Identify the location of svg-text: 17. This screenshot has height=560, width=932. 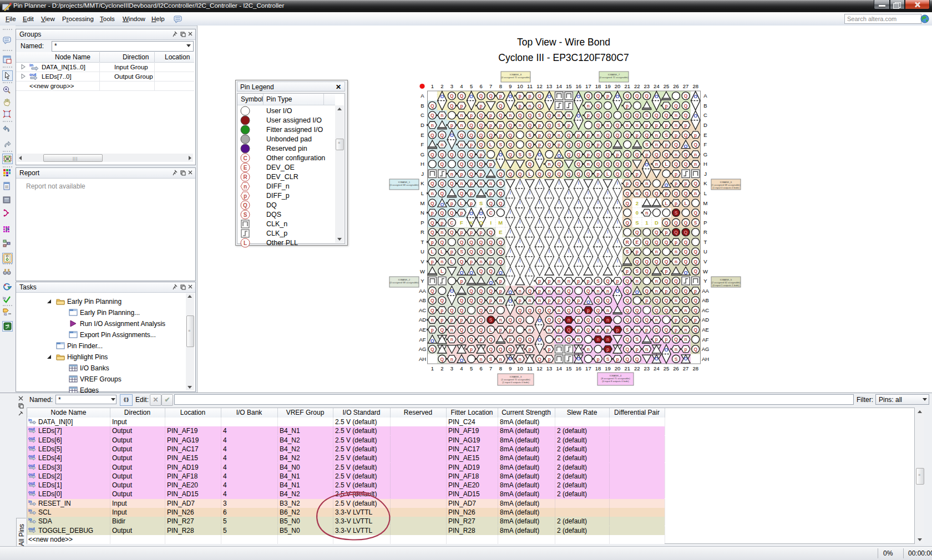
(588, 86).